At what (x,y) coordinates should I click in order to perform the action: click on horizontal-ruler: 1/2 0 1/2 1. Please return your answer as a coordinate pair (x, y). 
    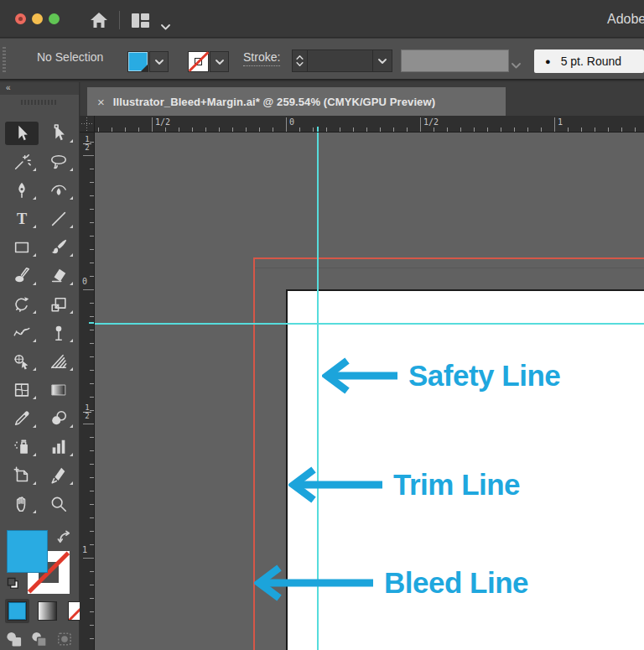
    Looking at the image, I should click on (369, 124).